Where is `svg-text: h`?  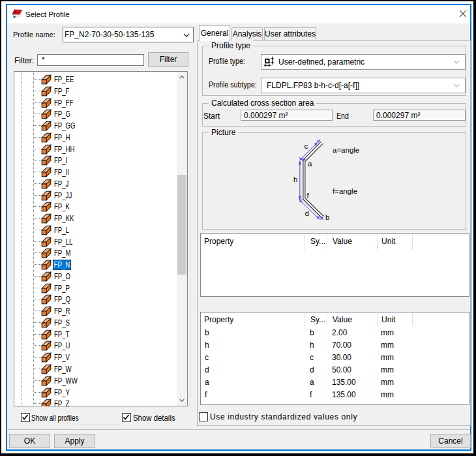 svg-text: h is located at coordinates (295, 179).